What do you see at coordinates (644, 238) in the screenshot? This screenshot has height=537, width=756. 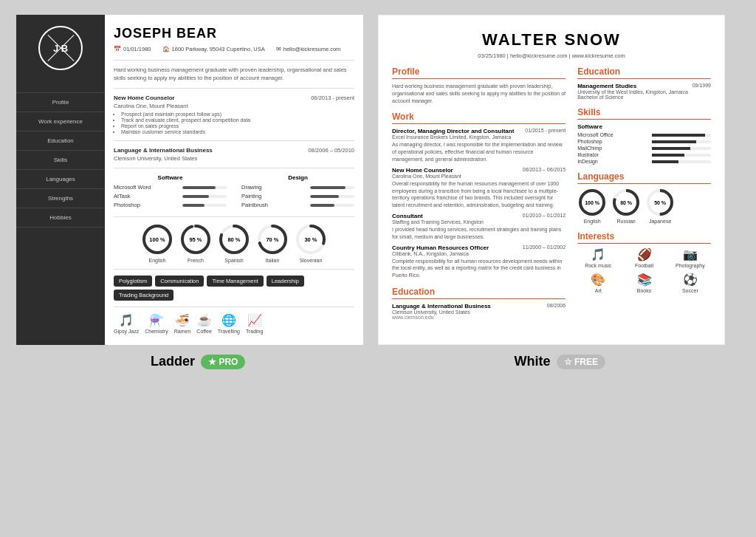 I see `white-interests-title: Interests` at bounding box center [644, 238].